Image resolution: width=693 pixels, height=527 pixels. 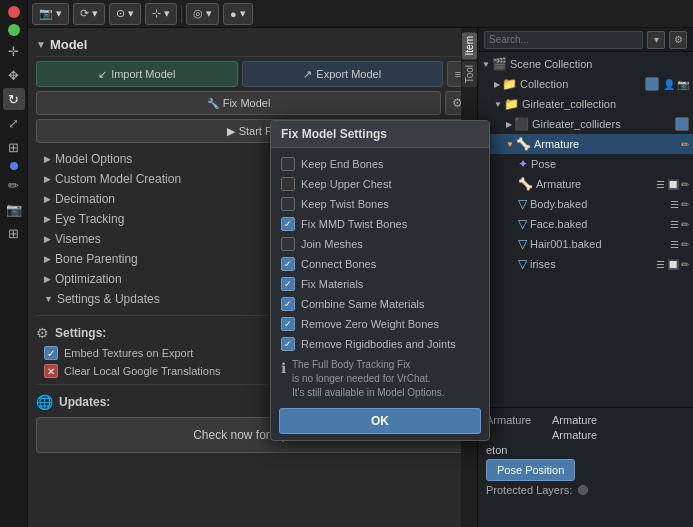 I want to click on snap-button: ⊹▾, so click(x=161, y=14).